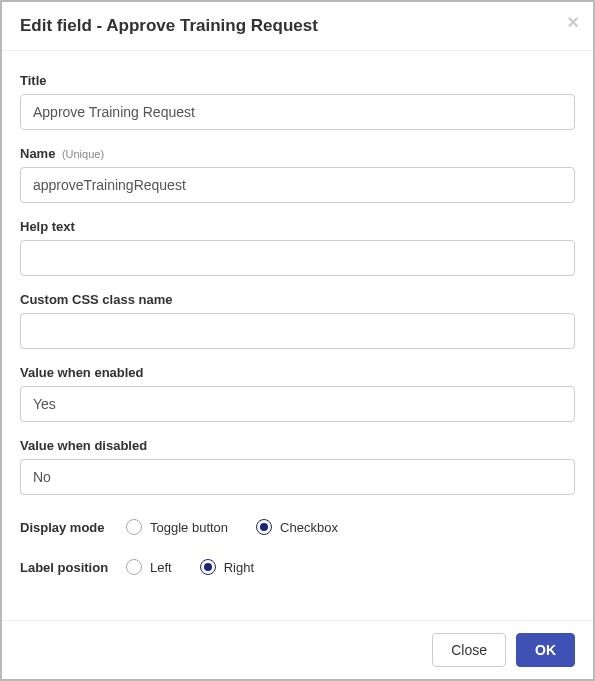  Describe the element at coordinates (298, 26) in the screenshot. I see `dialog-header: Edit field - Approve Training Request ×` at that location.